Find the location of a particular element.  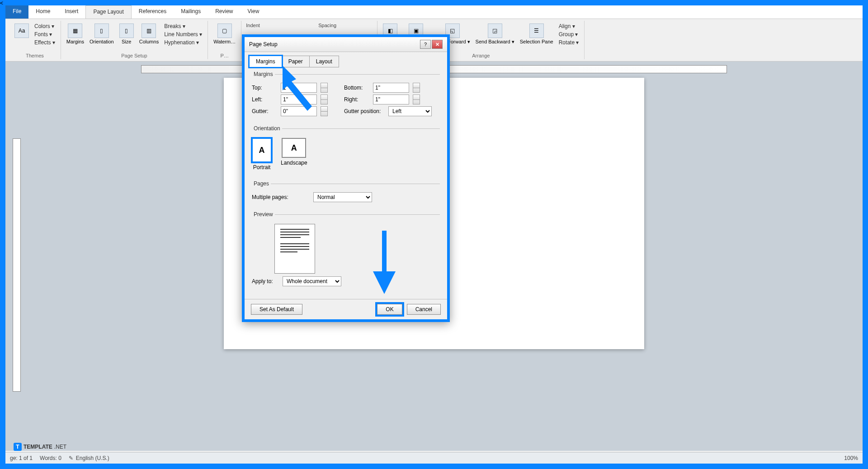

page-setup-dialog: Page Setup ? ✕ Margins Paper Layout Marg… is located at coordinates (346, 178).